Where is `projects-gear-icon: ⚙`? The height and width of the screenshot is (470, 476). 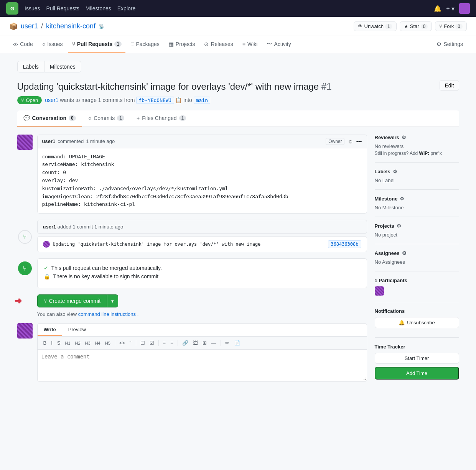
projects-gear-icon: ⚙ is located at coordinates (399, 226).